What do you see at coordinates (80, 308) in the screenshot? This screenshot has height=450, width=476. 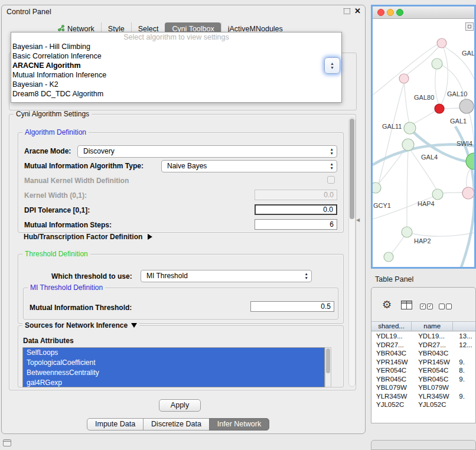 I see `mi-threshold-label: Mutual Information Threshold:` at bounding box center [80, 308].